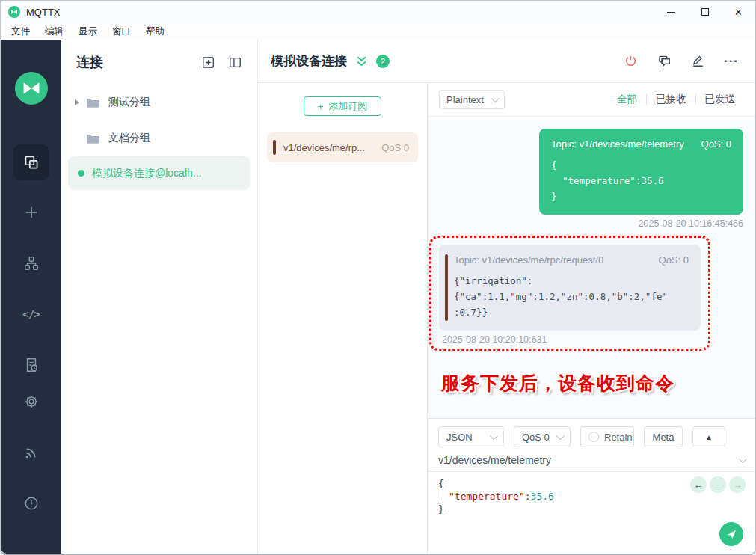  I want to click on retain-label: Retain, so click(618, 437).